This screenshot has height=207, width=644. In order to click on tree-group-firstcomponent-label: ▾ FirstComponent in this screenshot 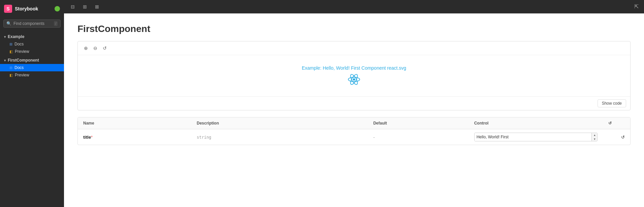, I will do `click(32, 60)`.